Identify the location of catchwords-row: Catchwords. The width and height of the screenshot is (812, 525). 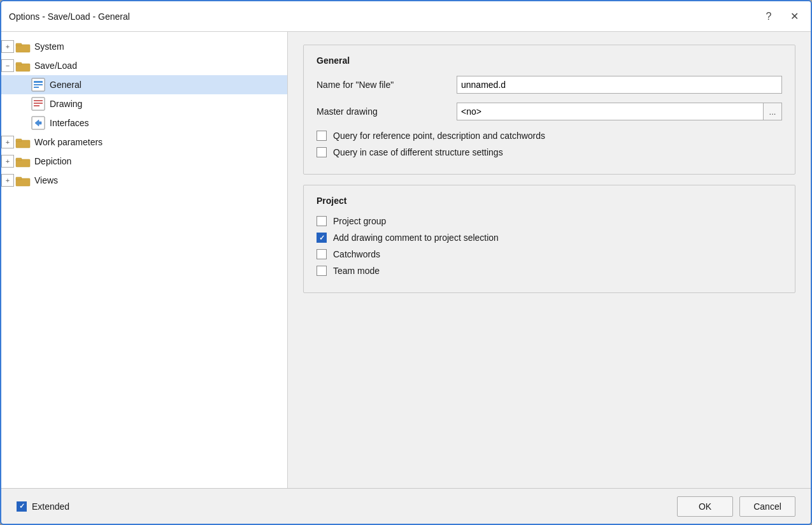
(549, 254).